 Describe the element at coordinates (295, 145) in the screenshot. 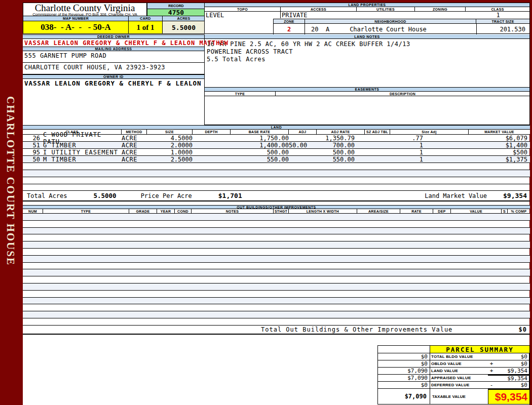

I see `land-adj: 50.00` at that location.